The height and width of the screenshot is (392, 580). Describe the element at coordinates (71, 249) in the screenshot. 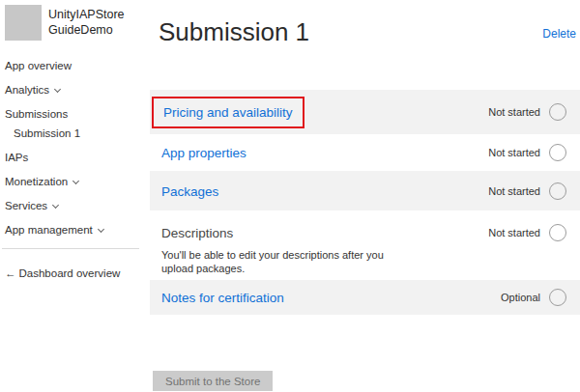

I see `sidebar-divider` at that location.